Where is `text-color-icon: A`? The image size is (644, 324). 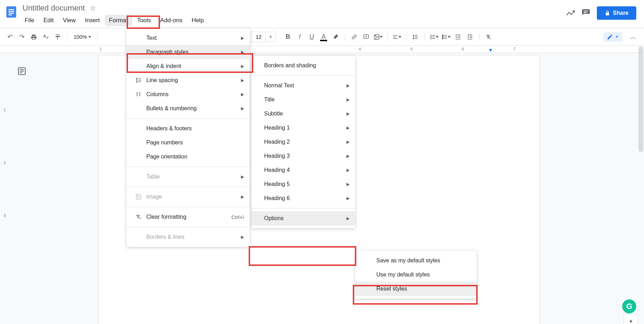 text-color-icon: A is located at coordinates (324, 37).